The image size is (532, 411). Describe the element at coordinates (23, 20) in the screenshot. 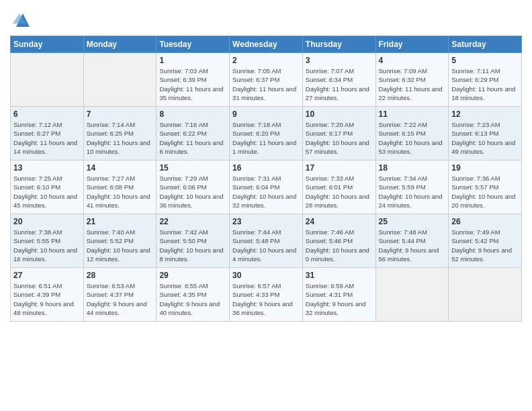

I see `logo-icon` at that location.